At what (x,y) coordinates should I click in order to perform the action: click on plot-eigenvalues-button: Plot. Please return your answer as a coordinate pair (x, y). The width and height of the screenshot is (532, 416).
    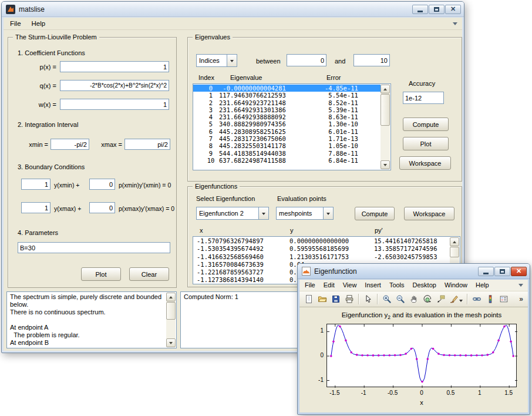
    Looking at the image, I should click on (426, 143).